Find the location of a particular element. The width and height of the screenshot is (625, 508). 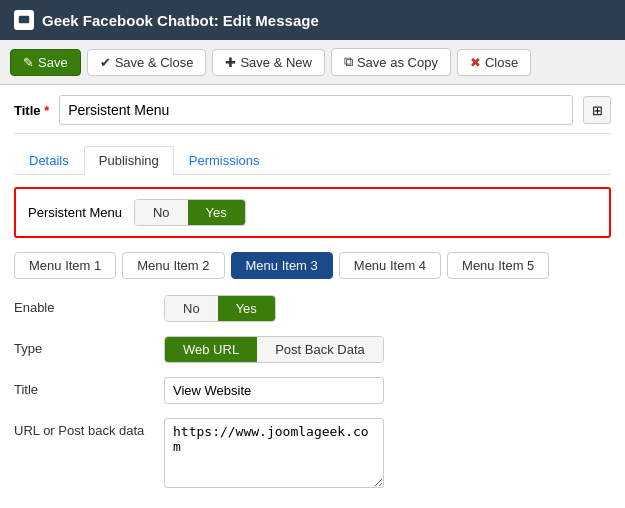

type-row: Type Web URL Post Back Data is located at coordinates (312, 350).